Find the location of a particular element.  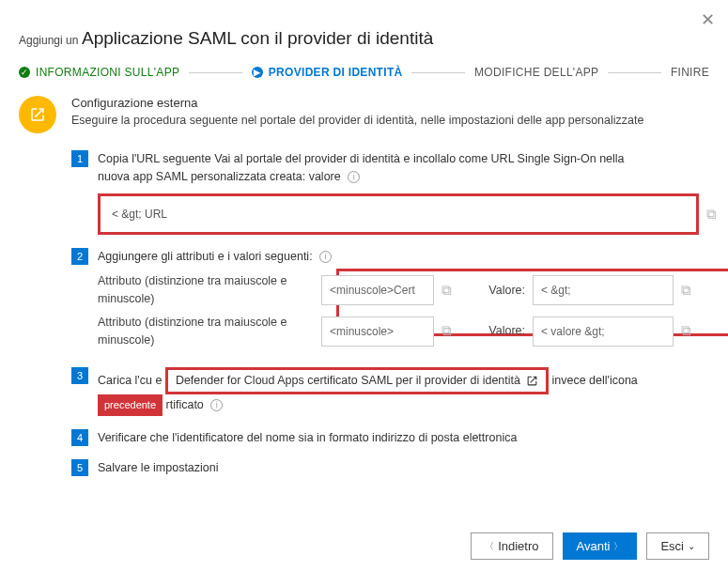

step-text: invece dell'icona is located at coordinates (594, 380).